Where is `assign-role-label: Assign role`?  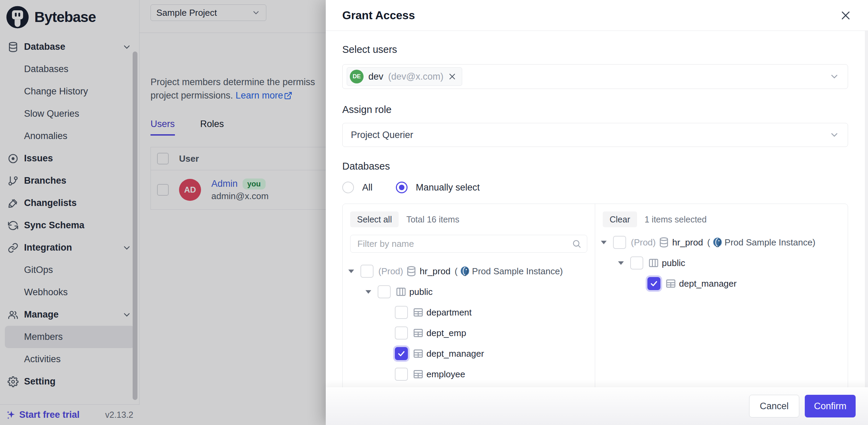
assign-role-label: Assign role is located at coordinates (595, 110).